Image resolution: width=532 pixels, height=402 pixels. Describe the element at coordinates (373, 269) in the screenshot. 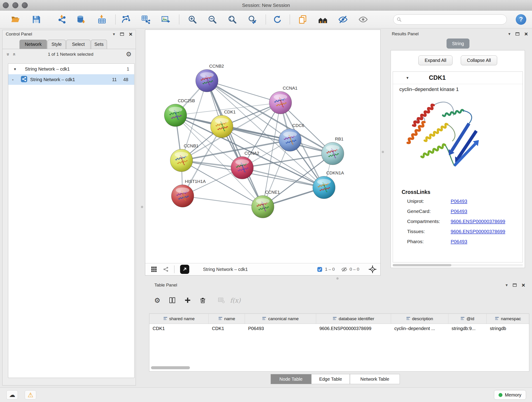

I see `birds-eye-crosshair-icon` at that location.